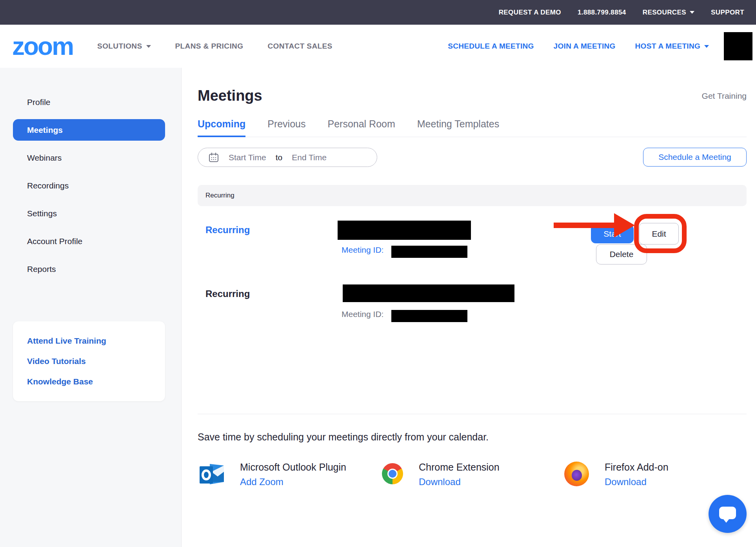  What do you see at coordinates (91, 269) in the screenshot?
I see `sidebar-item-reports: Reports` at bounding box center [91, 269].